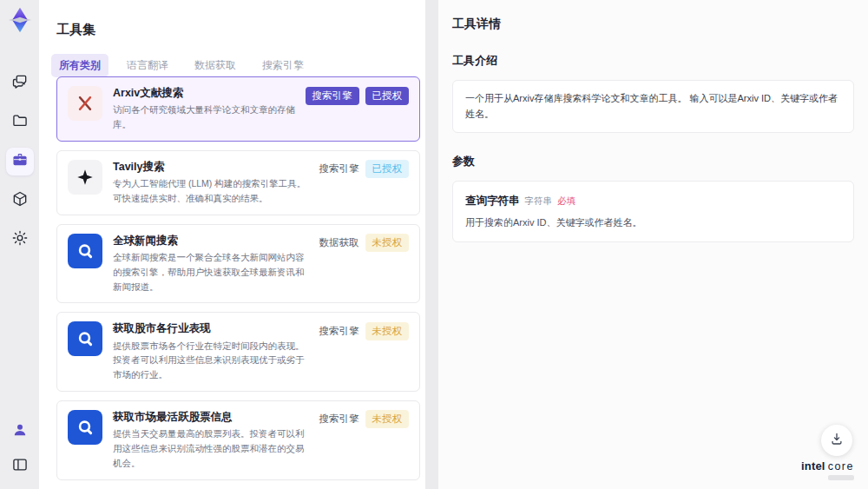  What do you see at coordinates (241, 30) in the screenshot?
I see `page-title: 工具集` at bounding box center [241, 30].